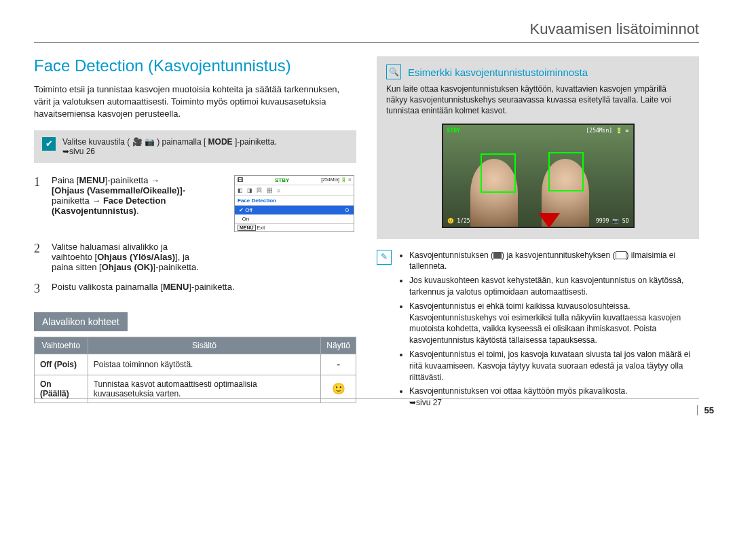  Describe the element at coordinates (195, 102) in the screenshot. I see `intro-text: Toiminto etsii ja tunnistaa kasvojen muo…` at that location.